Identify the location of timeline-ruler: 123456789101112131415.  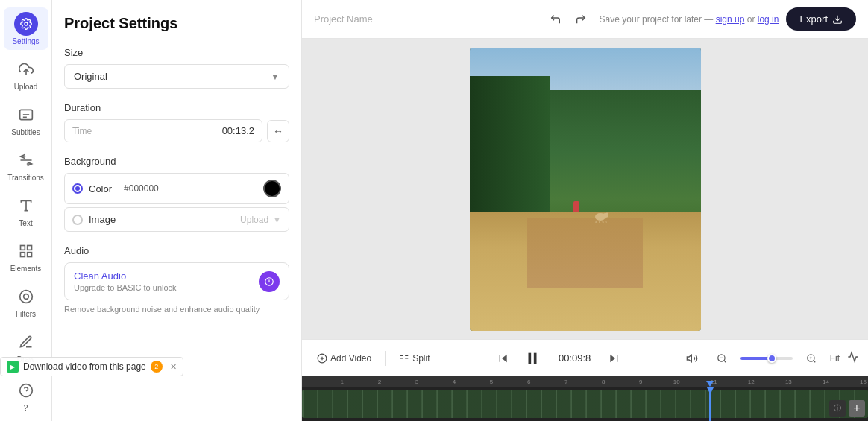
(585, 382).